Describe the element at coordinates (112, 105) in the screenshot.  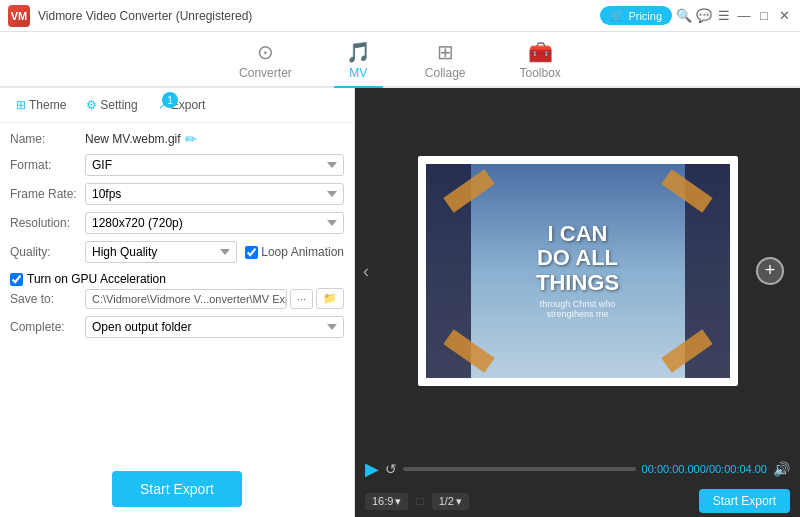
I see `setting-button: ⚙ Setting` at that location.